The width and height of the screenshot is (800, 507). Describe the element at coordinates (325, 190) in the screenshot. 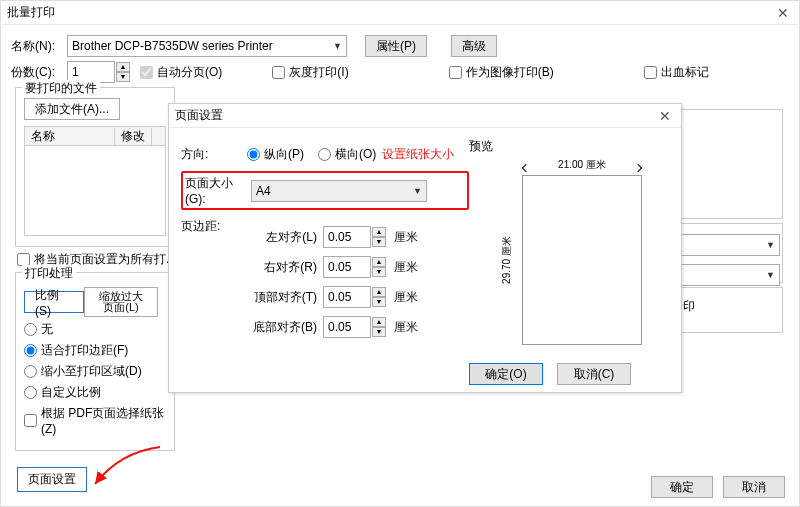

I see `size-highlight: 页面大小(G): A4▼` at that location.